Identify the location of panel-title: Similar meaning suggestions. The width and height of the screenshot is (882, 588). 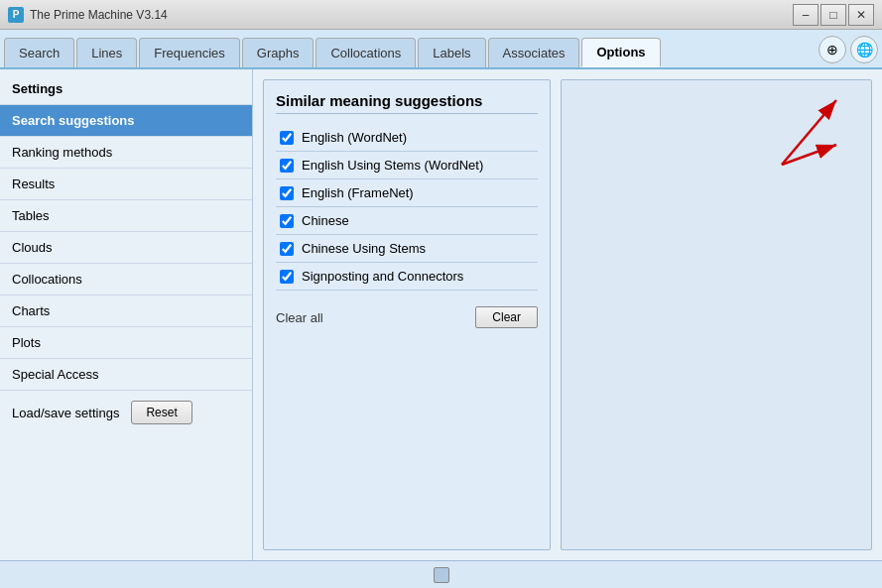
(407, 103).